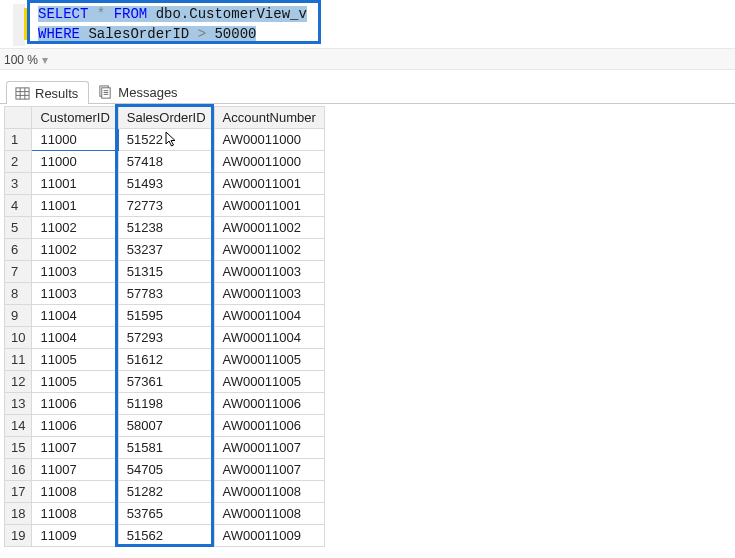  What do you see at coordinates (166, 404) in the screenshot?
I see `cell-salesorderid: 51198` at bounding box center [166, 404].